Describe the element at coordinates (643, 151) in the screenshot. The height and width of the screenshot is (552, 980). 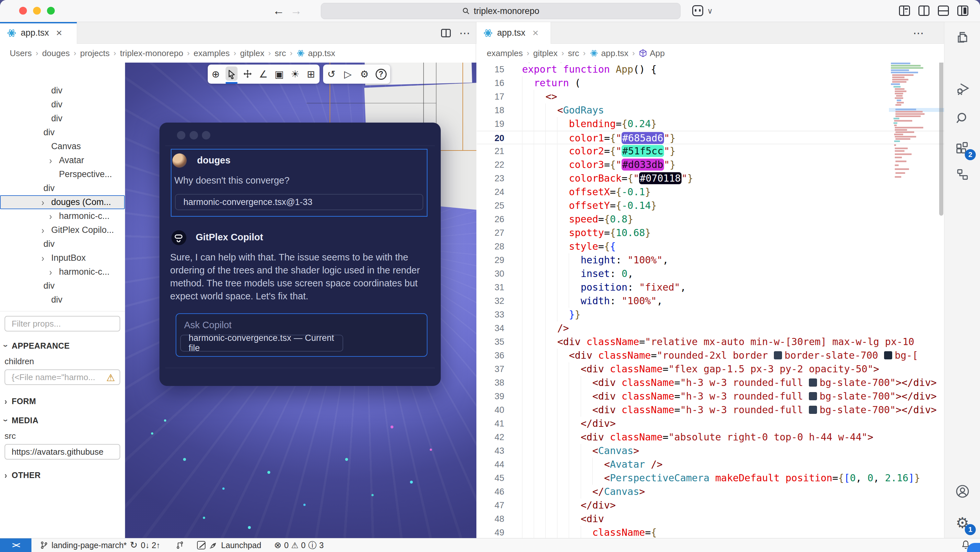
I see `color-swatch: #51f5cc` at that location.